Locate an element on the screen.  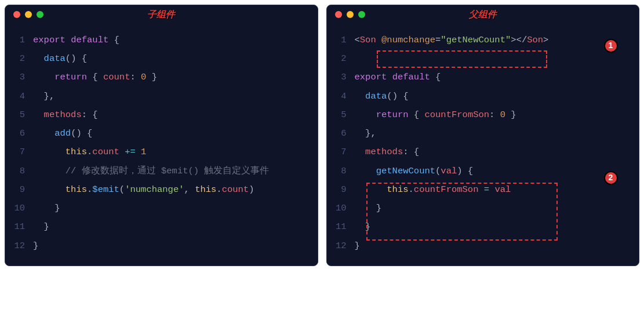
line-content: this.$emit('numchange', this.count) is located at coordinates (144, 190).